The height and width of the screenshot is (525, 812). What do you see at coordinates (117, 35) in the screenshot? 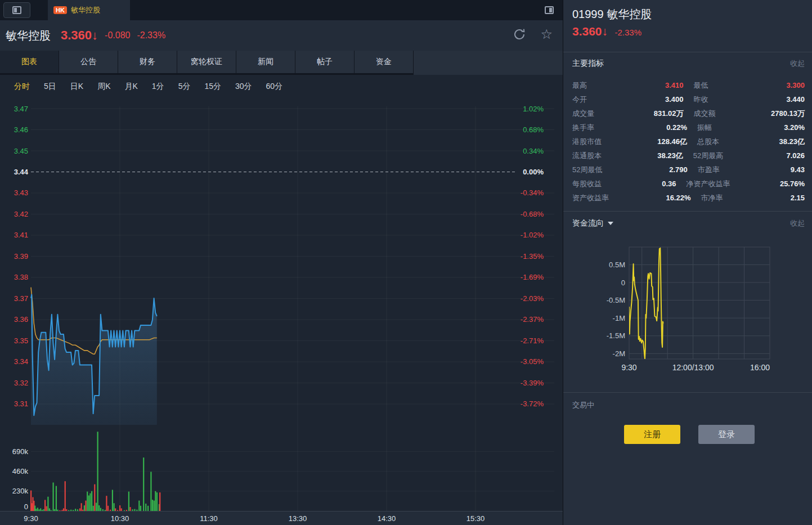
I see `price-change: -0.080` at bounding box center [117, 35].